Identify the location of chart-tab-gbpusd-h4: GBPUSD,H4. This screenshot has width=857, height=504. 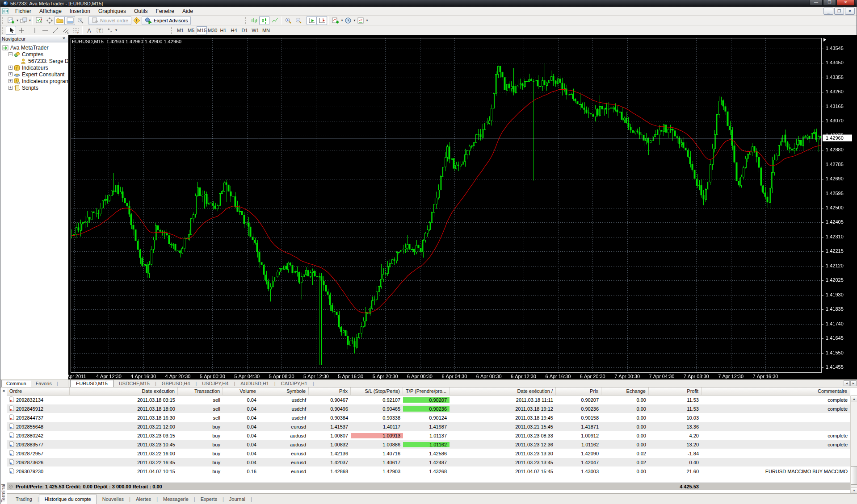
(176, 384).